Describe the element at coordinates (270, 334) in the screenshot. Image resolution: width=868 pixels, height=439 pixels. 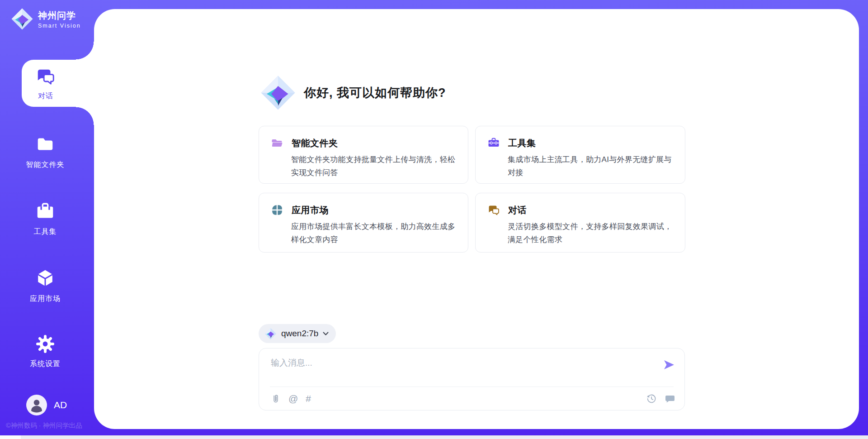
I see `model-diamond-logo-icon` at that location.